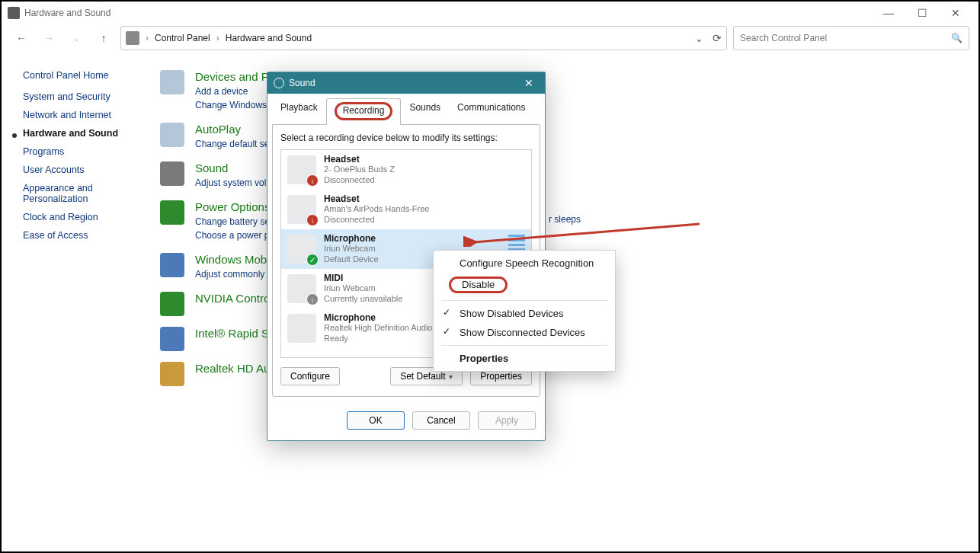 Image resolution: width=980 pixels, height=553 pixels. What do you see at coordinates (851, 38) in the screenshot?
I see `search-input: Search Control Panel 🔍` at bounding box center [851, 38].